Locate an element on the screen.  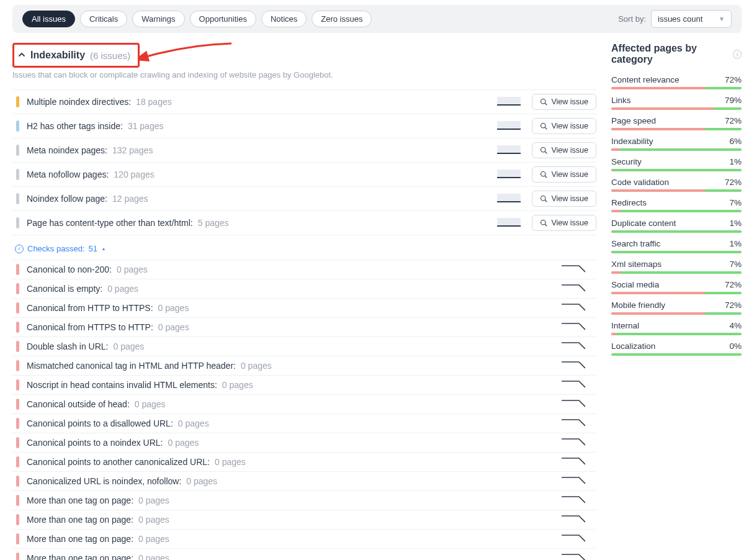
category-row: Content relevance72% is located at coordinates (676, 82).